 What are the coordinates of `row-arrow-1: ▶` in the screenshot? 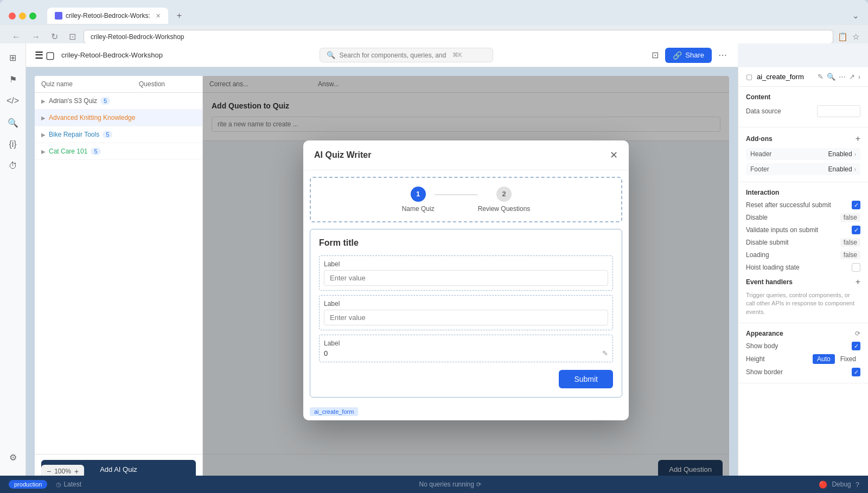 It's located at (43, 101).